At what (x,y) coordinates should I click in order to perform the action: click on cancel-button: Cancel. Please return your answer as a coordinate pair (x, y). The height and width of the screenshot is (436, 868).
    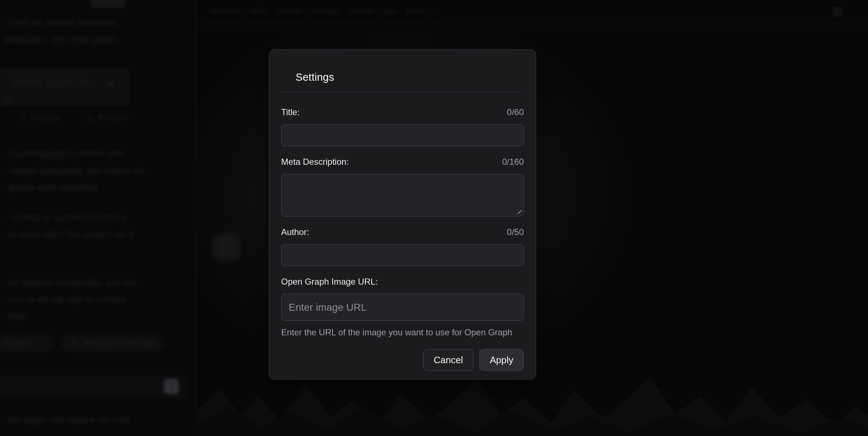
    Looking at the image, I should click on (448, 360).